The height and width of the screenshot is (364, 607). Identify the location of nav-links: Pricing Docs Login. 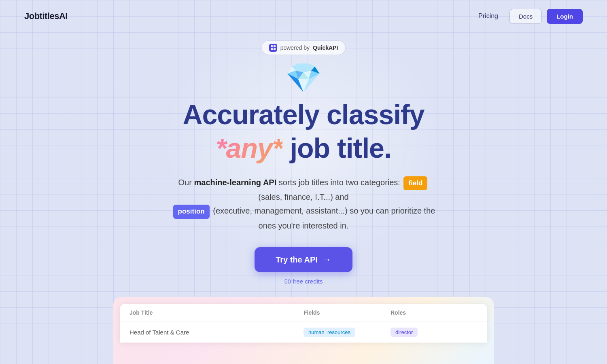
(527, 16).